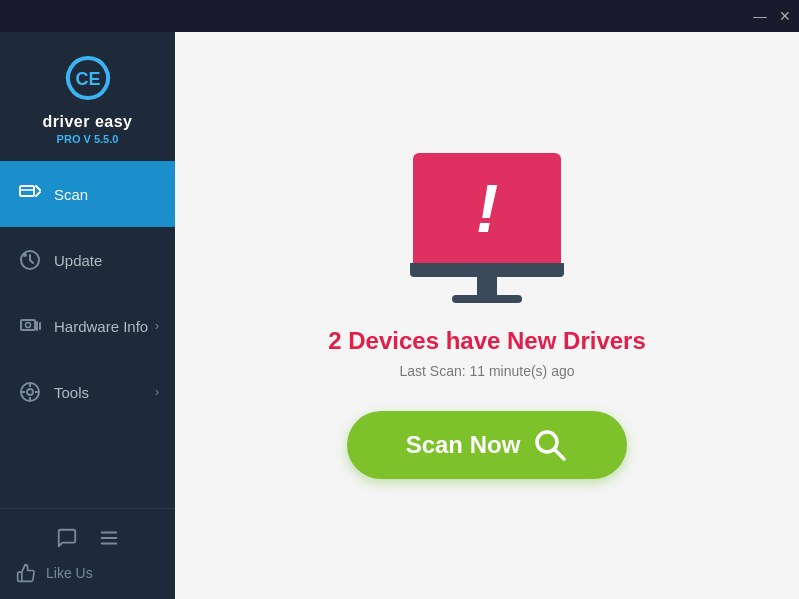  Describe the element at coordinates (88, 573) in the screenshot. I see `like-us-item: Like Us` at that location.